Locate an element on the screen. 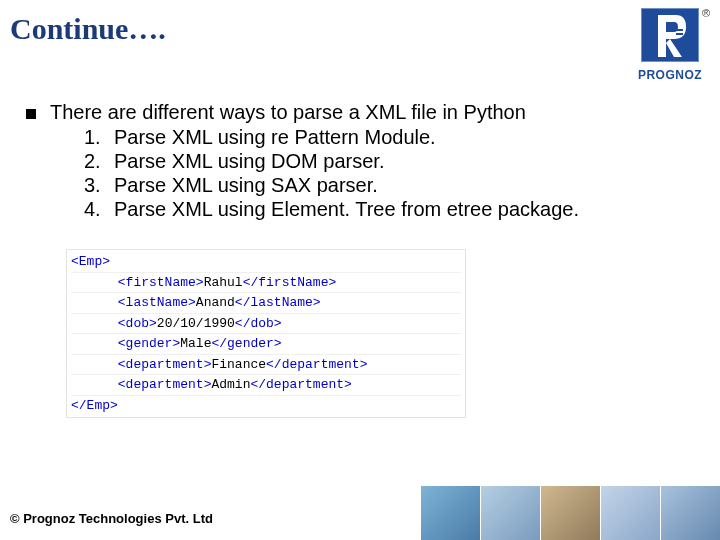 The image size is (720, 540). xml-tag: </lastName> is located at coordinates (278, 302).